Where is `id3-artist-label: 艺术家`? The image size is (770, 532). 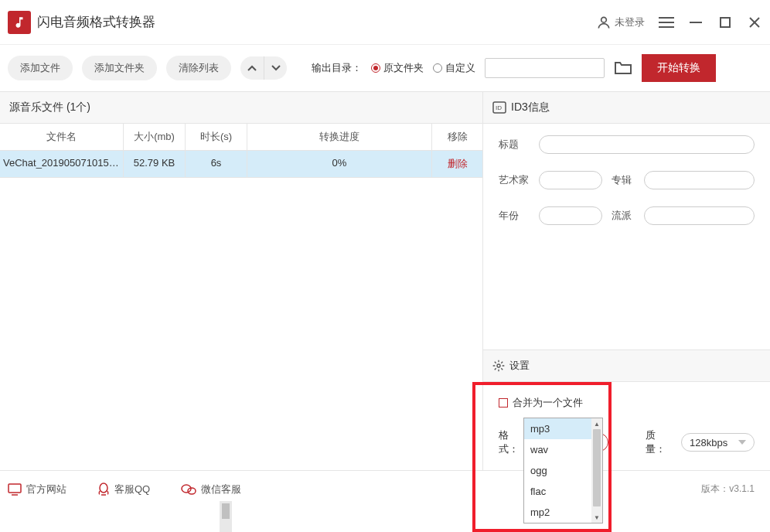
id3-artist-label: 艺术家 is located at coordinates (514, 180).